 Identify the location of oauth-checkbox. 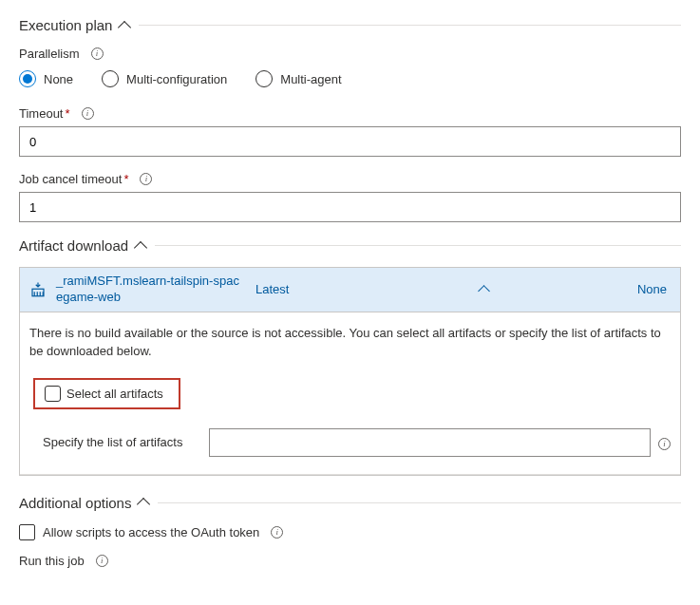
(27, 532).